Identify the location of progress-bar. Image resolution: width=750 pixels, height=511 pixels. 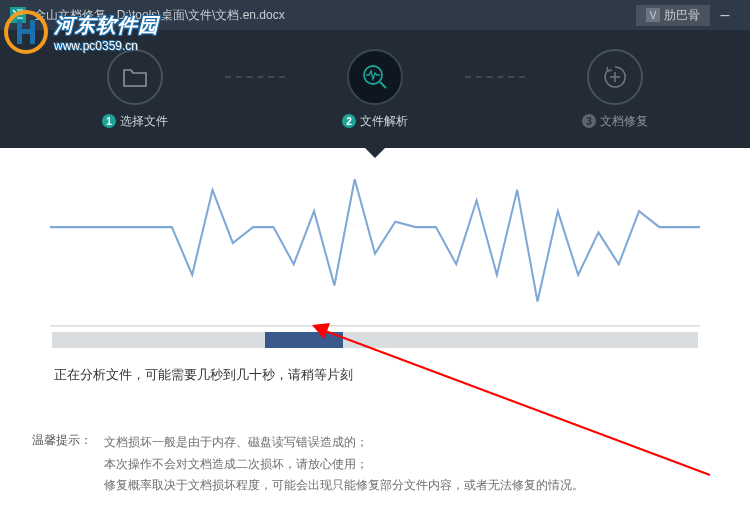
(375, 340).